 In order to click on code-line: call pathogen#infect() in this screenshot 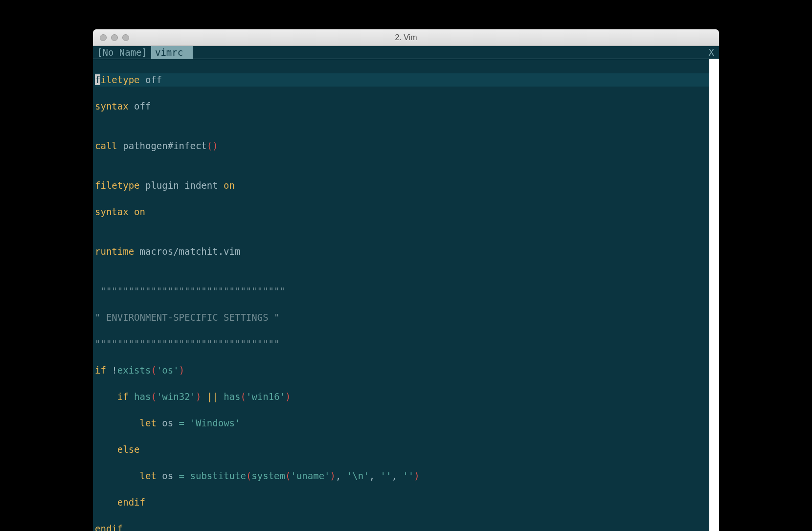, I will do `click(406, 146)`.